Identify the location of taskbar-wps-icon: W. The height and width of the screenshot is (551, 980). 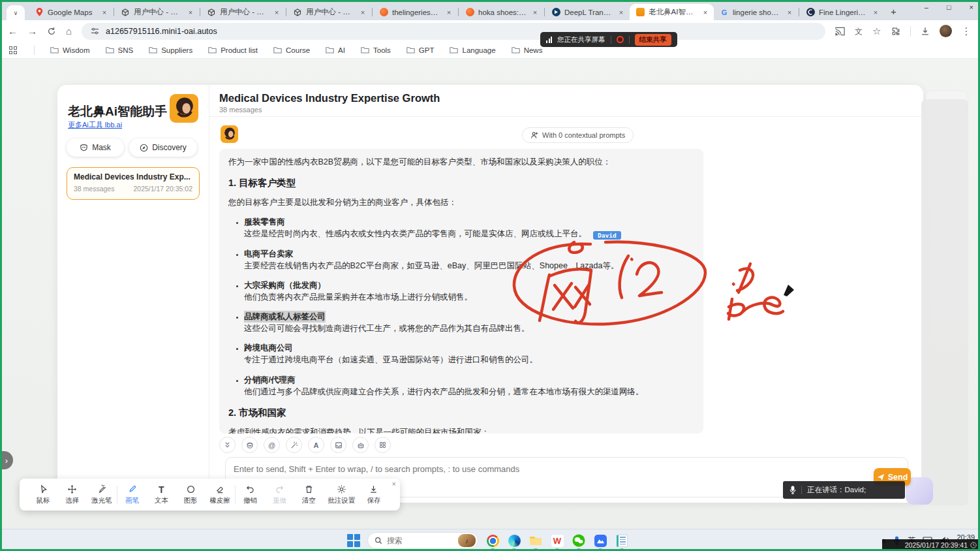
(557, 541).